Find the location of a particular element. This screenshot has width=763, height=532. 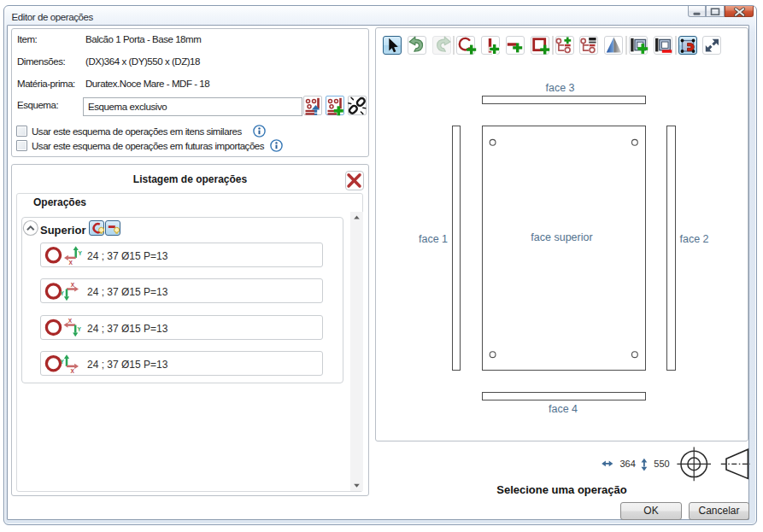

svg-text: 550 is located at coordinates (661, 464).